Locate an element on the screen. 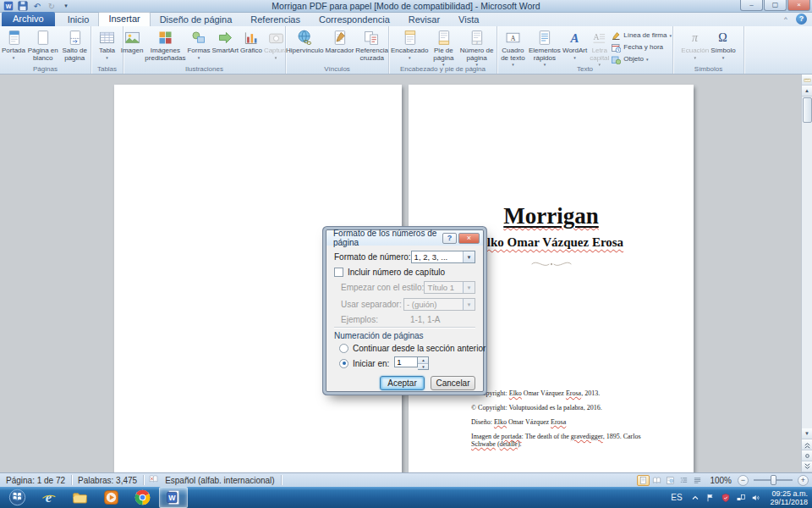  tab-insertar: Insertar is located at coordinates (123, 19).